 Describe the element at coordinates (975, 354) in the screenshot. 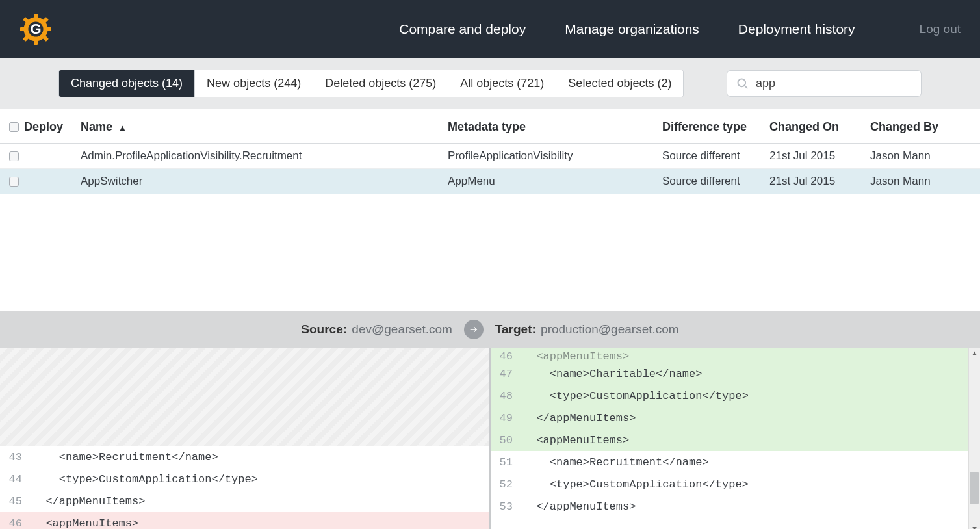

I see `scroll-up-icon: ▲` at that location.